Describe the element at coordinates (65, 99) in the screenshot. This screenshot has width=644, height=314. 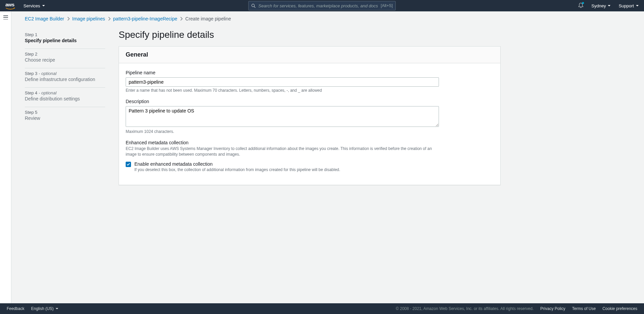
I see `step-title: Define distribution settings` at that location.